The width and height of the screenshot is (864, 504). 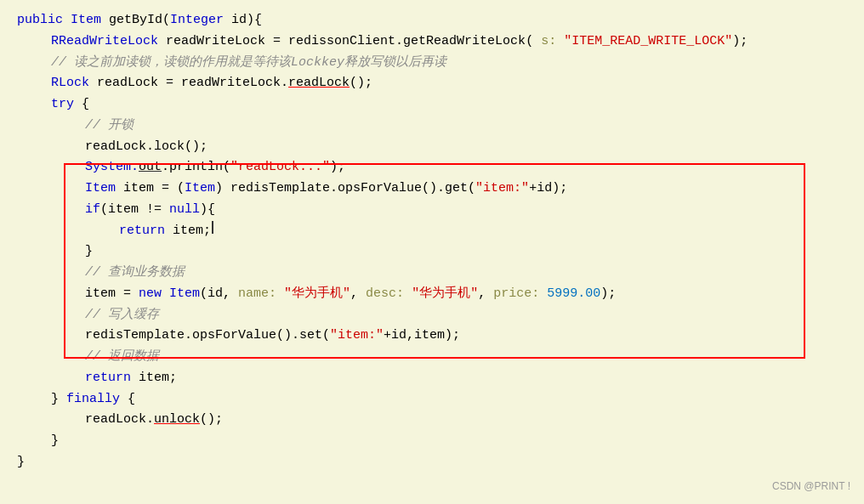 I want to click on code-line-6: // 开锁, so click(x=432, y=126).